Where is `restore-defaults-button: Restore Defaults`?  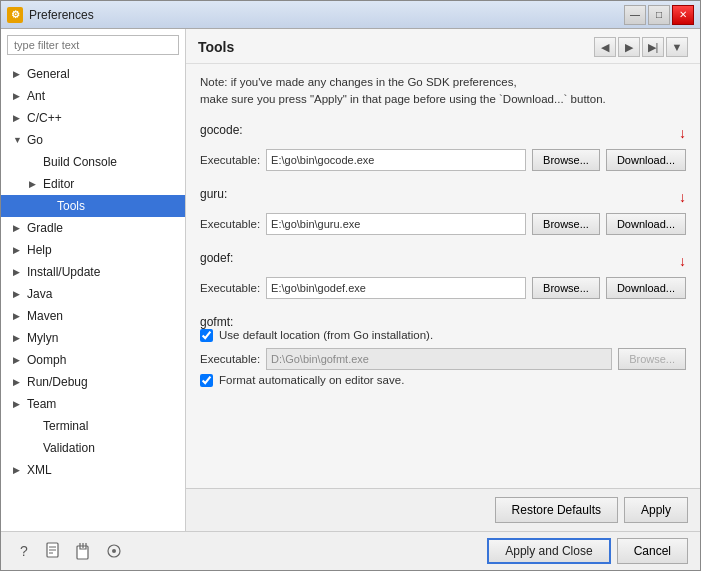 restore-defaults-button: Restore Defaults is located at coordinates (556, 510).